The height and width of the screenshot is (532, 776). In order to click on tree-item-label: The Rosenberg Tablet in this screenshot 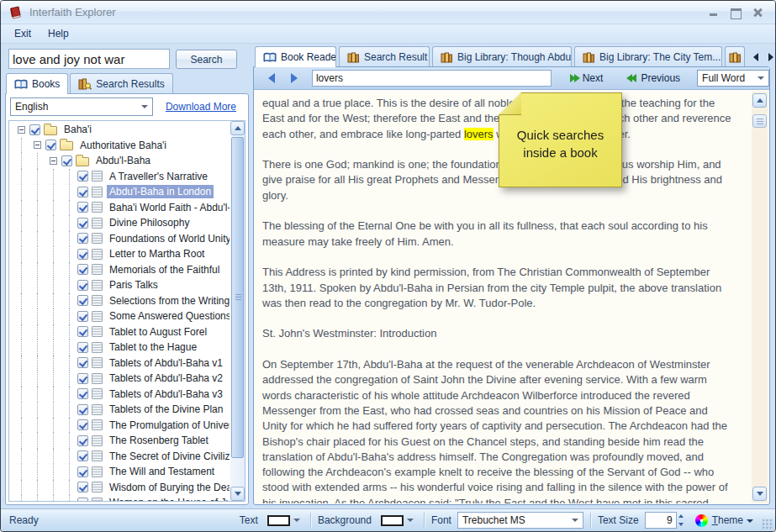, I will do `click(159, 440)`.